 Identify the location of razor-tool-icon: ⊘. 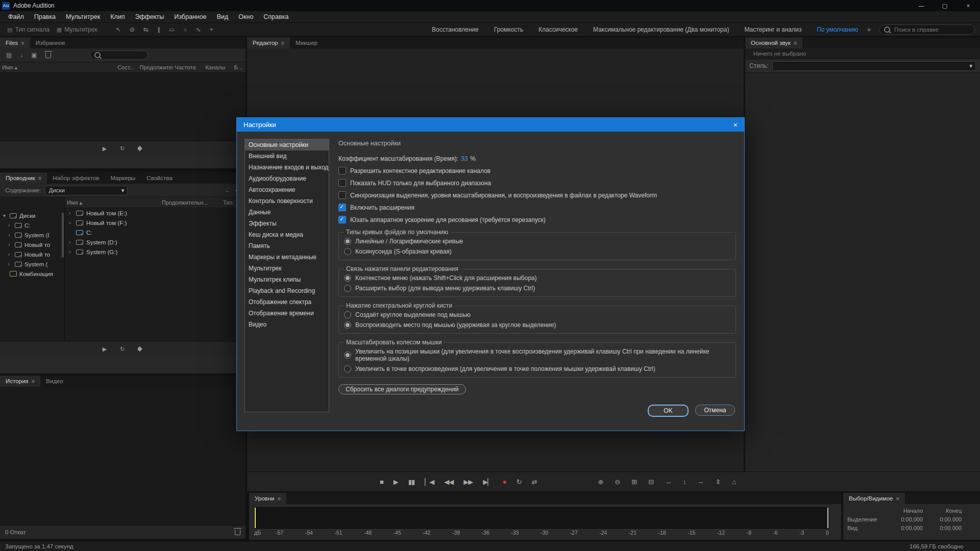
(132, 30).